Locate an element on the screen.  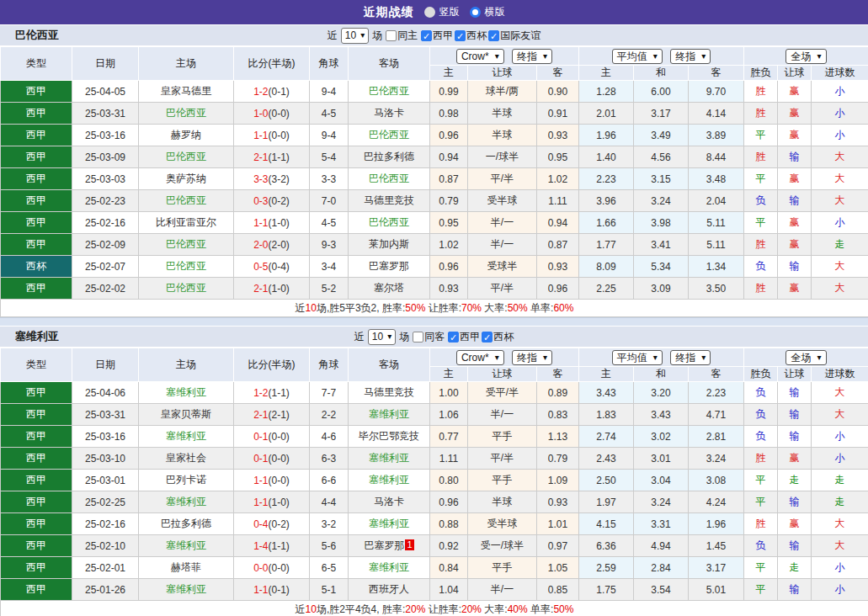
same-side-filter: 同主 is located at coordinates (402, 35).